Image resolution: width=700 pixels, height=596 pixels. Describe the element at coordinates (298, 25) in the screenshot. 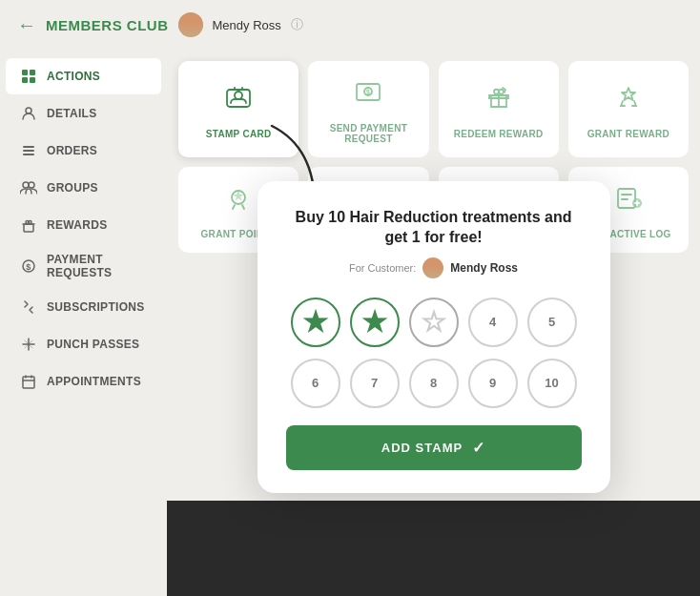

I see `info-icon: ⓘ` at that location.